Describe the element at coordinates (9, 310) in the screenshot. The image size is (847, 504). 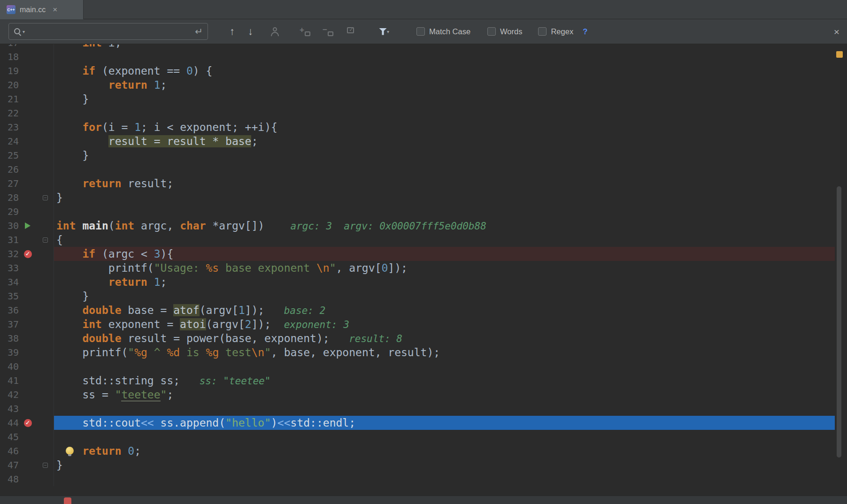
I see `line-number: 36` at that location.